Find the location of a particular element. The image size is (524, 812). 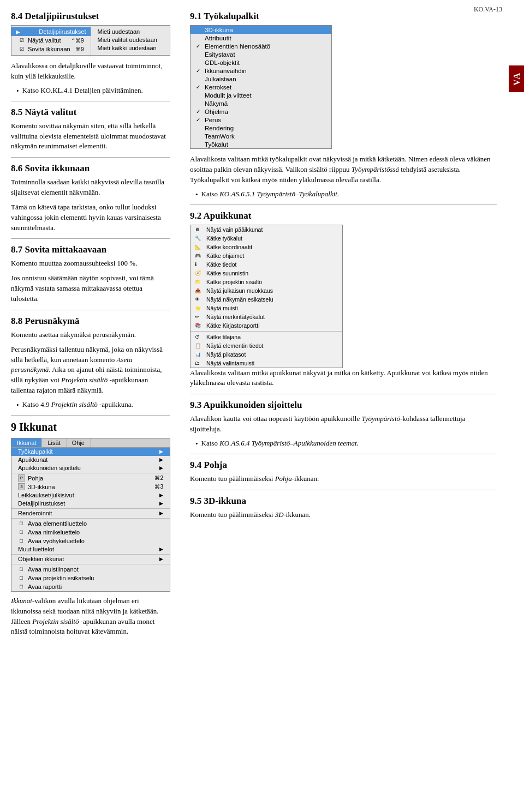

text-8-8-body1: Komento asettaa näkymäksi perusnäkymän. is located at coordinates (91, 335).